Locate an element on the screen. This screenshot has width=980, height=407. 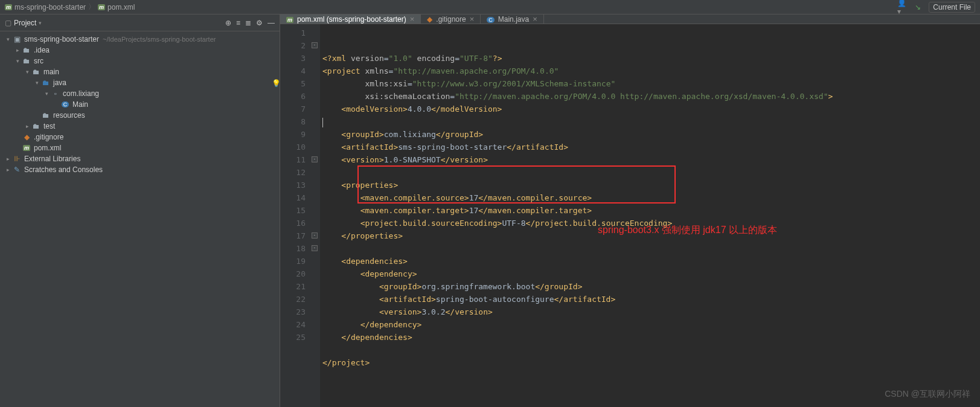
line-number: 7 is located at coordinates (293, 109).